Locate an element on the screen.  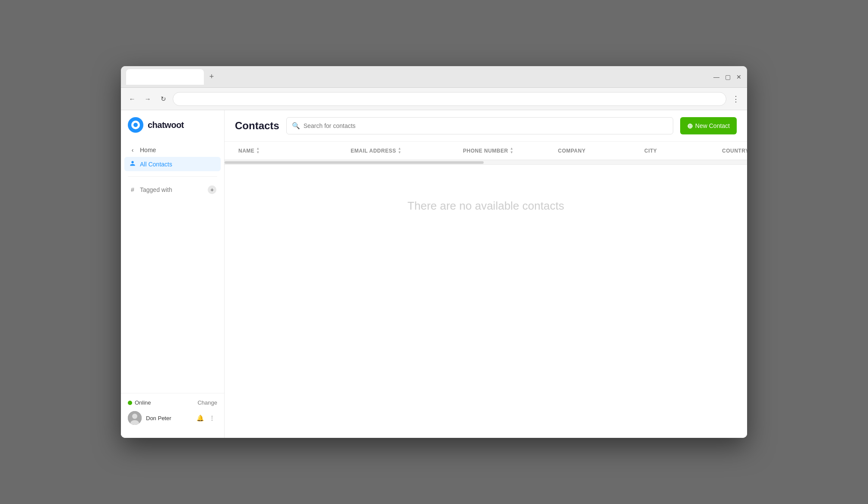
sidebar: chatwoot ‹ Home All Contacts is located at coordinates (173, 274).